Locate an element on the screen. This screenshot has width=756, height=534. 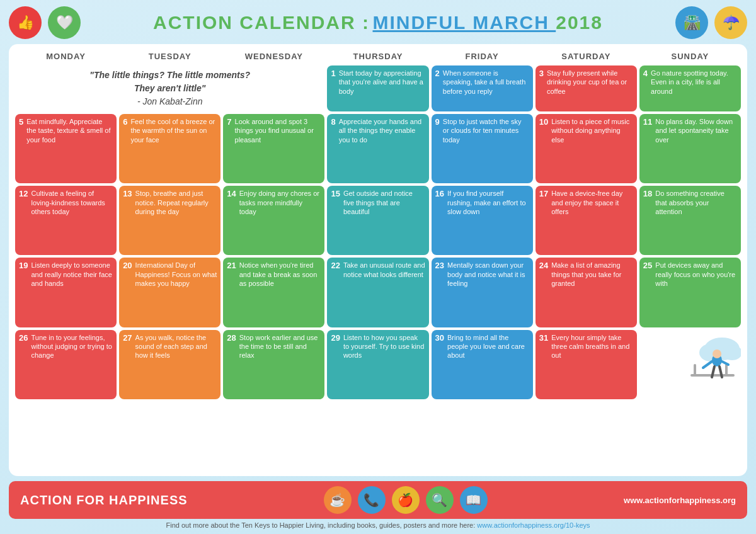
cal-day-28: 28Stop work earlier and use the time to … is located at coordinates (273, 365).